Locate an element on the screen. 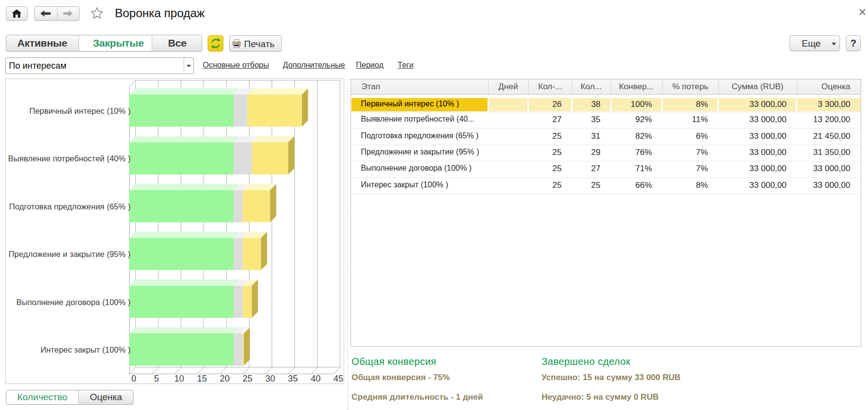  svg-text: 25 is located at coordinates (247, 379).